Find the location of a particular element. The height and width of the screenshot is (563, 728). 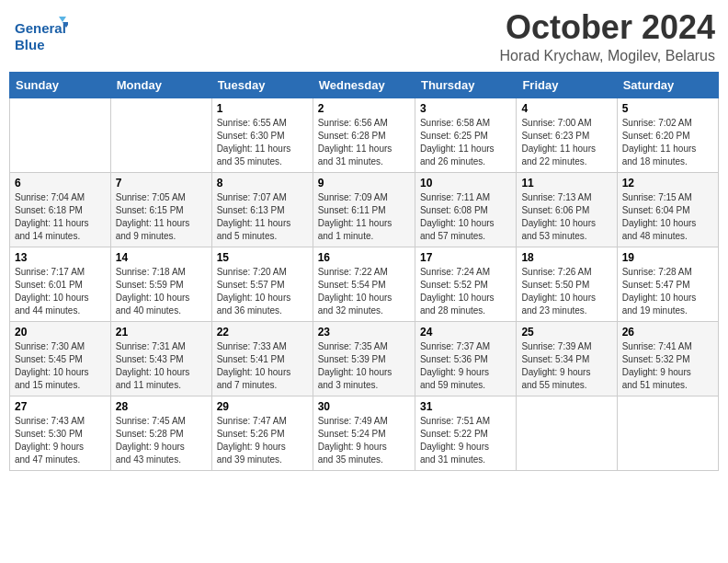

day-cell: 14Sunrise: 7:18 AM Sunset: 5:59 PM Dayli… is located at coordinates (161, 283).